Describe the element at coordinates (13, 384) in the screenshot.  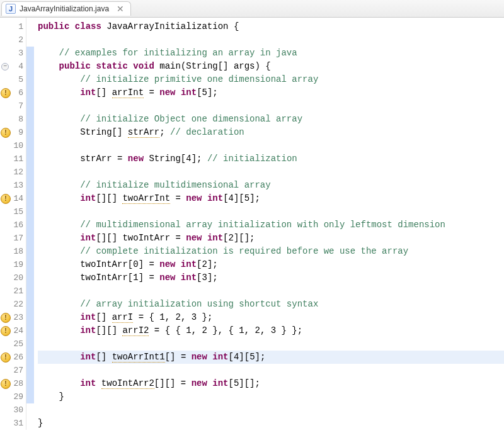
I see `line-number: 28` at that location.